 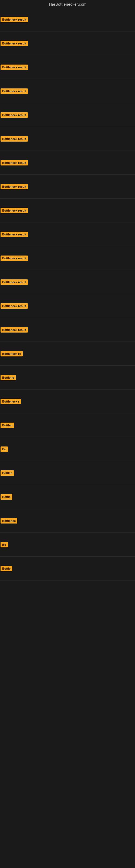 What do you see at coordinates (68, 4) in the screenshot?
I see `site-title: TheBottlenecker.com` at bounding box center [68, 4].